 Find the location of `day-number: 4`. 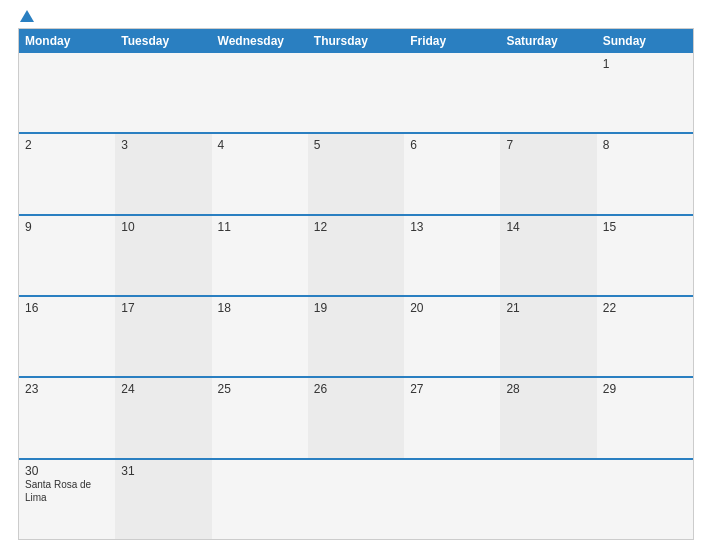

day-number: 4 is located at coordinates (260, 145).